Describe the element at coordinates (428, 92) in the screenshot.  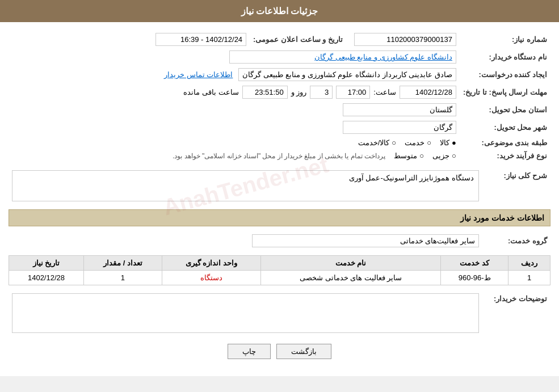
I see `response-date-box: 1402/12/28` at that location.